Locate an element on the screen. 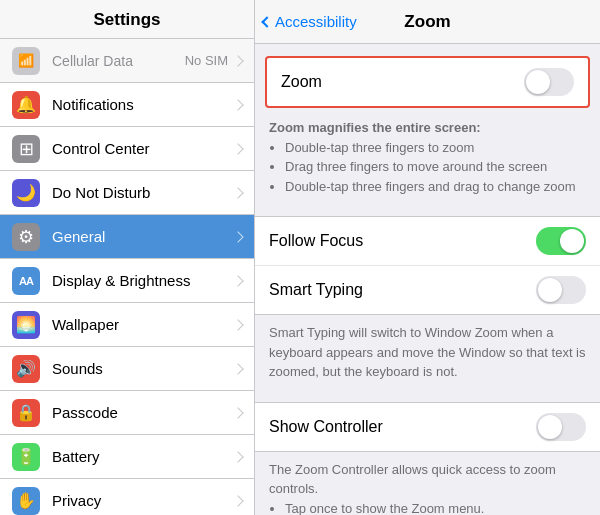 The image size is (600, 515). show-controller-desc-point-1: Tap once to show the Zoom menu. is located at coordinates (436, 508).